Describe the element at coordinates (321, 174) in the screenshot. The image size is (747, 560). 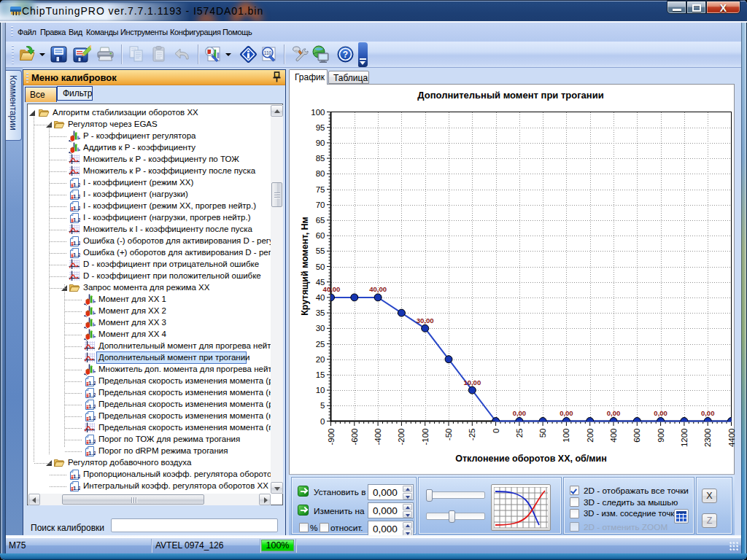
I see `svg-text: 80` at that location.